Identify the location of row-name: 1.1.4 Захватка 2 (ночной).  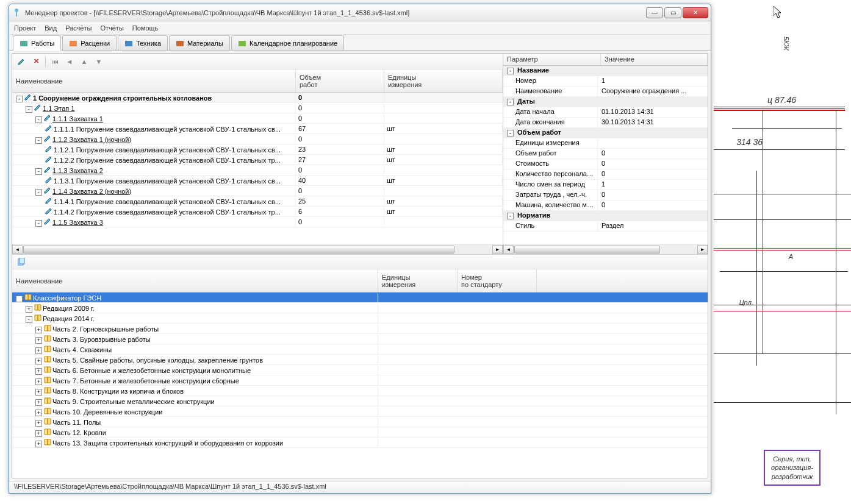
(92, 191).